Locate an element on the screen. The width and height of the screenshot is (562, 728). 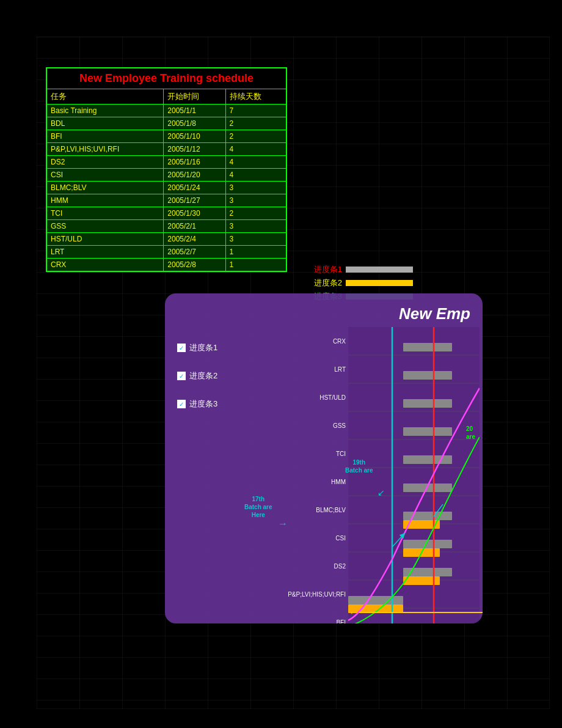
cell-start: 2005/1/1 is located at coordinates (194, 111).